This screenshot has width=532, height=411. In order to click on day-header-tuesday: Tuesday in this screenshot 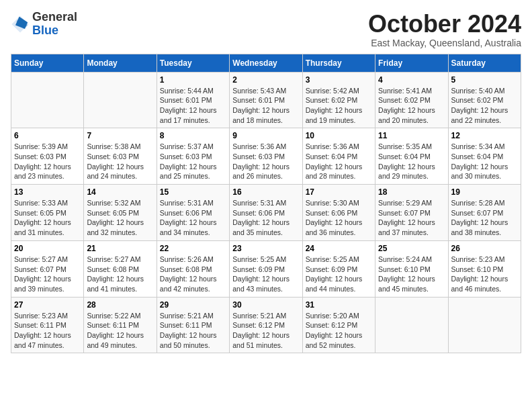, I will do `click(193, 63)`.